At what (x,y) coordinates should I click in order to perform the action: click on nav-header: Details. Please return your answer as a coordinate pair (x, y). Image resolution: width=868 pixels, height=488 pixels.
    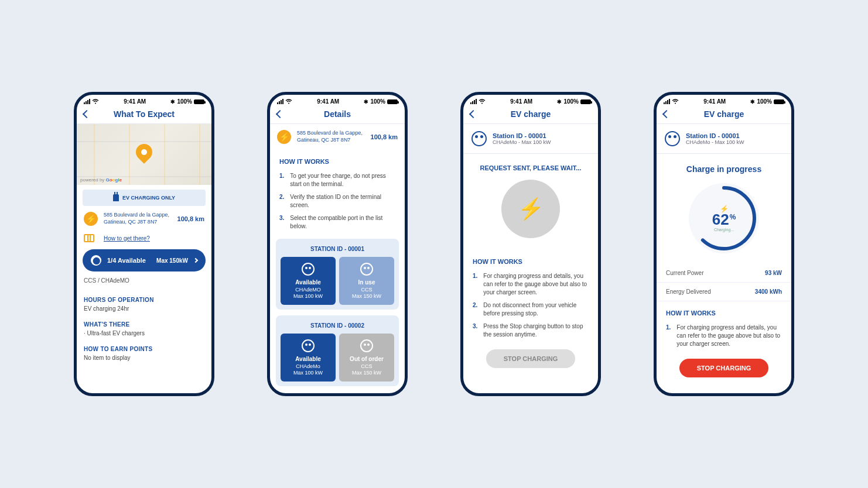
    Looking at the image, I should click on (337, 115).